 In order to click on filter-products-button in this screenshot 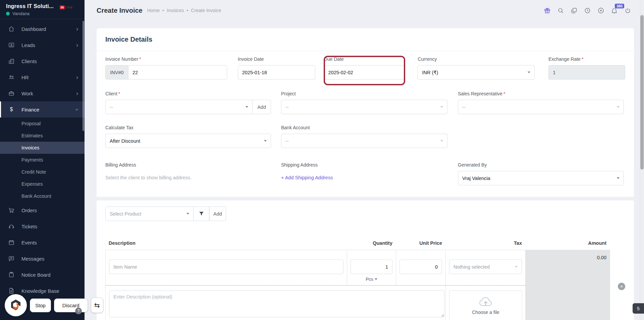, I will do `click(201, 214)`.